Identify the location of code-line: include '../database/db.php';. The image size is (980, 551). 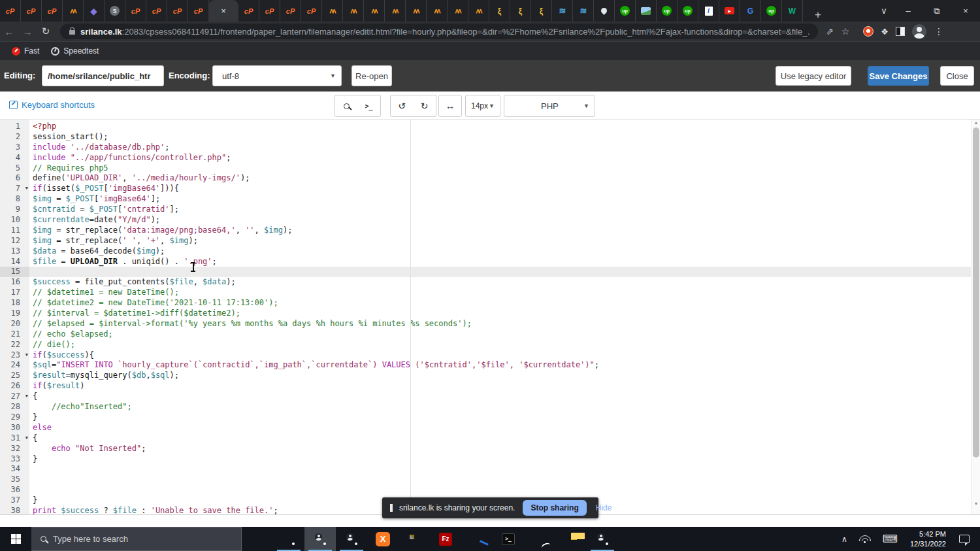
(500, 148).